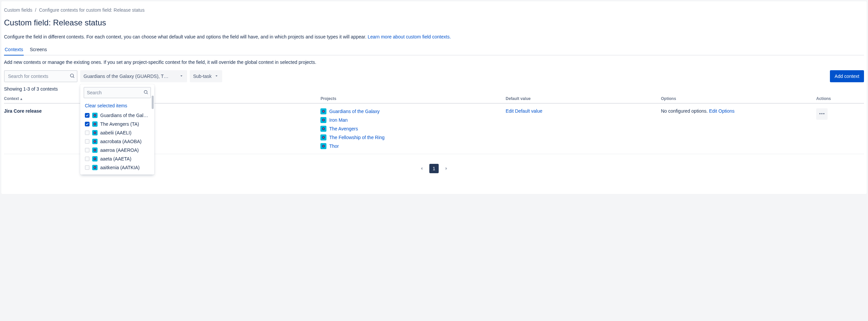  Describe the element at coordinates (434, 11) in the screenshot. I see `breadcrumb: Custom fields / Configure contexts for c…` at that location.